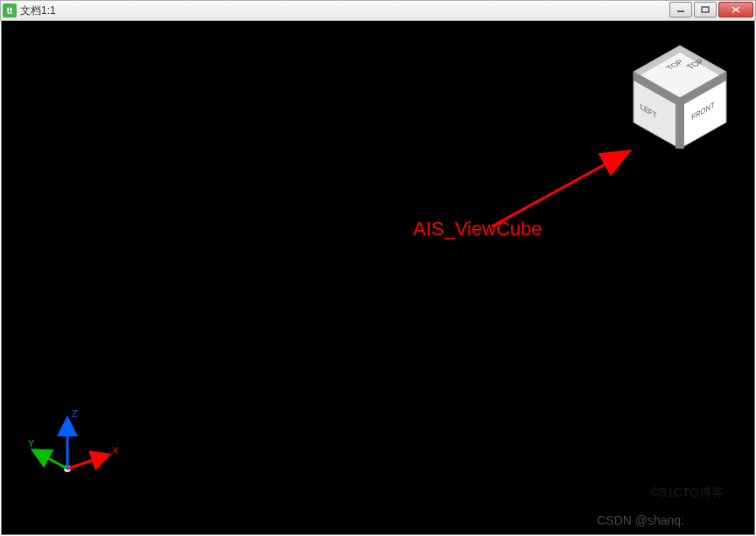  Describe the element at coordinates (88, 462) in the screenshot. I see `x-axis` at that location.